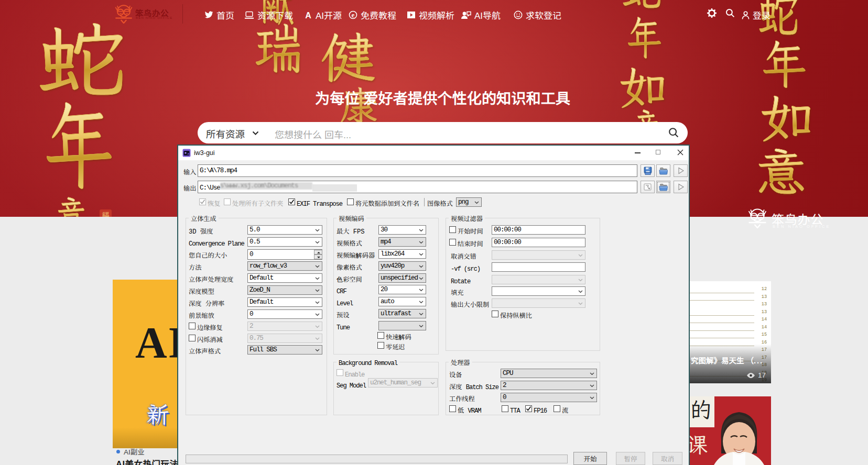  What do you see at coordinates (308, 15) in the screenshot?
I see `svg-text: A` at bounding box center [308, 15].